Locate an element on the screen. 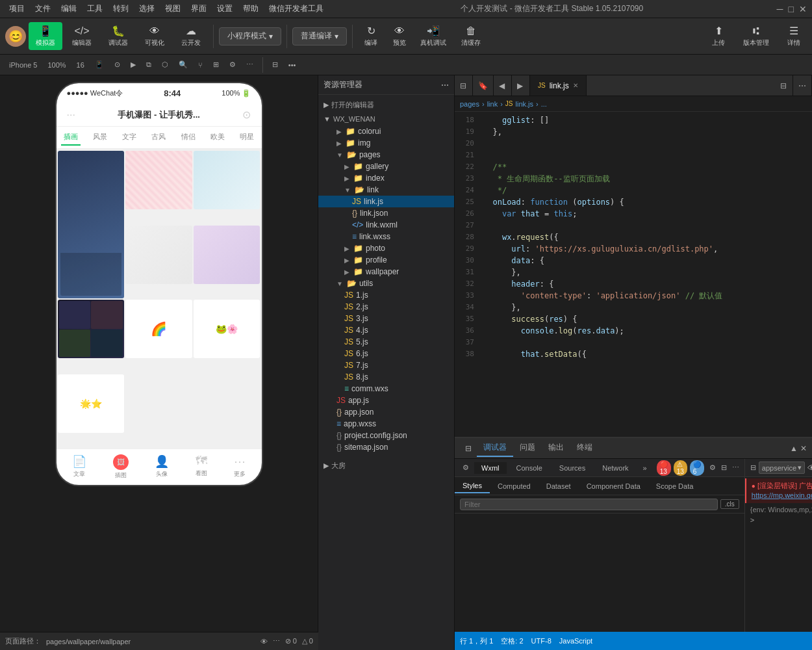  devtools-sub-tab-console: Console is located at coordinates (529, 468).